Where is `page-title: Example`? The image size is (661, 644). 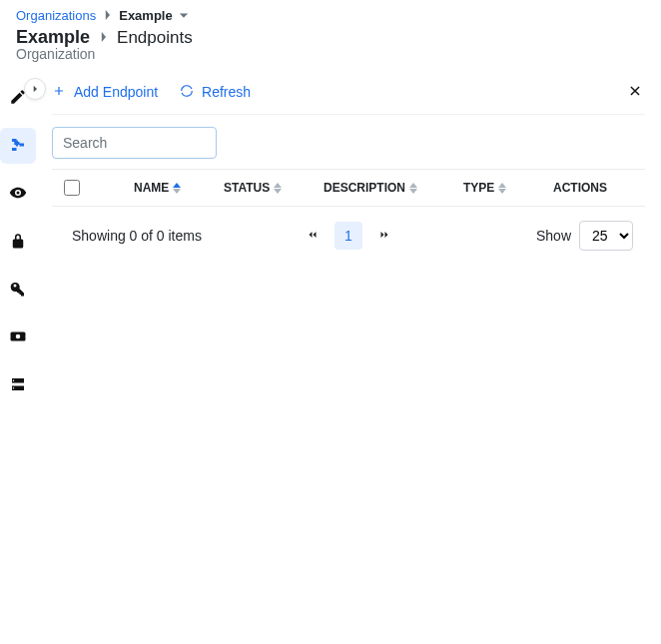 page-title: Example is located at coordinates (53, 38).